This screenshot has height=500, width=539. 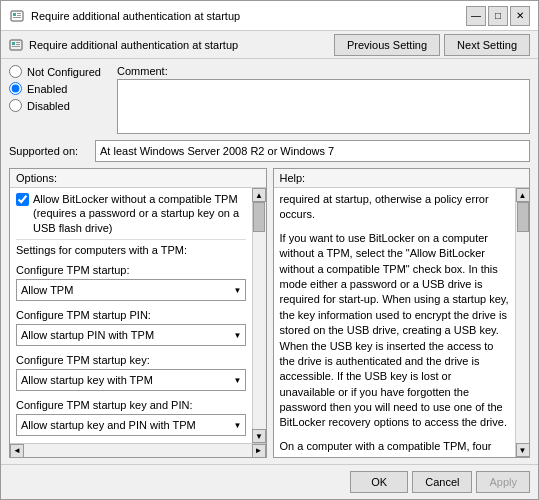 I want to click on options-scroll-right: ►, so click(x=259, y=451).